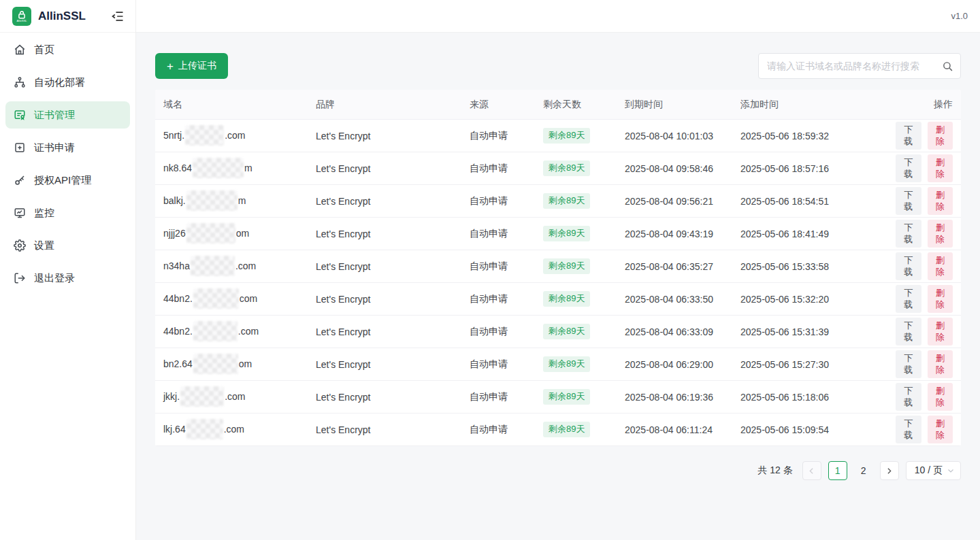 The image size is (980, 540). I want to click on table-row: 44bn2.com Let's Encrypt 自动申请 剩余89天 2025-…, so click(558, 299).